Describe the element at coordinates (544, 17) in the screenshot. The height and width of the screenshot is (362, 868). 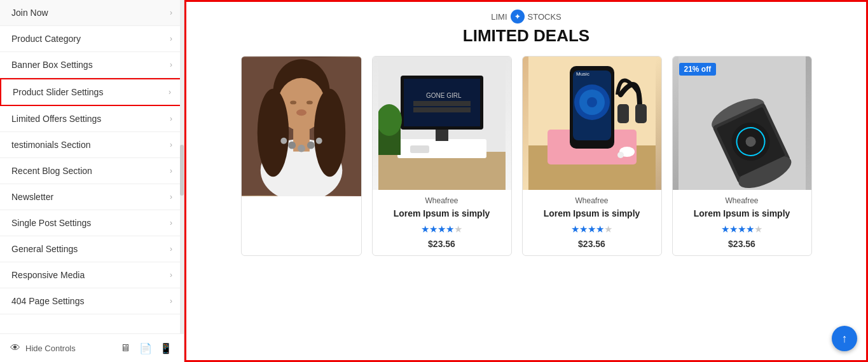
I see `stocks-text-right: STOCKS` at that location.